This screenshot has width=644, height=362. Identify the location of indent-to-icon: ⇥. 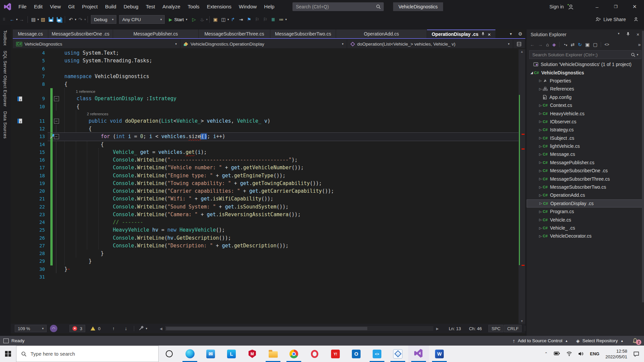
(241, 19).